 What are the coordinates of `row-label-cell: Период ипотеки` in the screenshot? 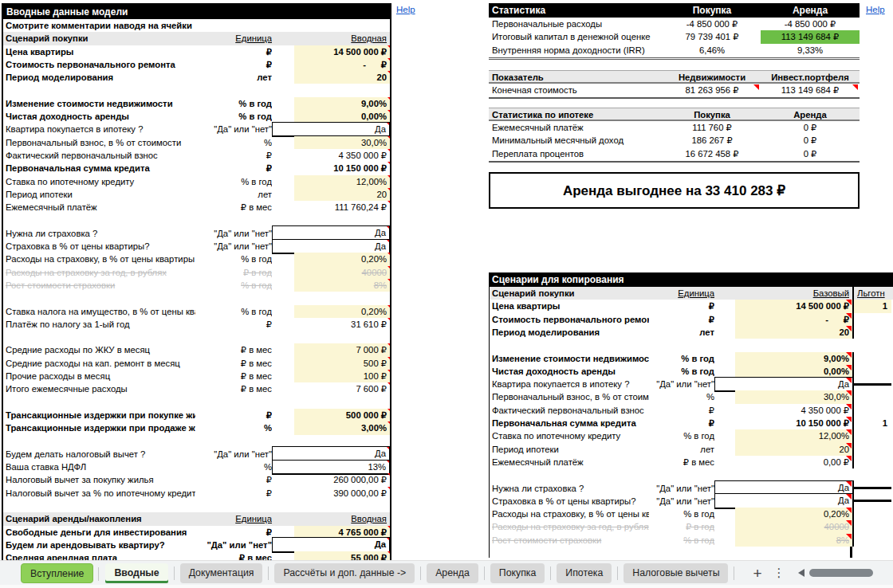 It's located at (99, 194).